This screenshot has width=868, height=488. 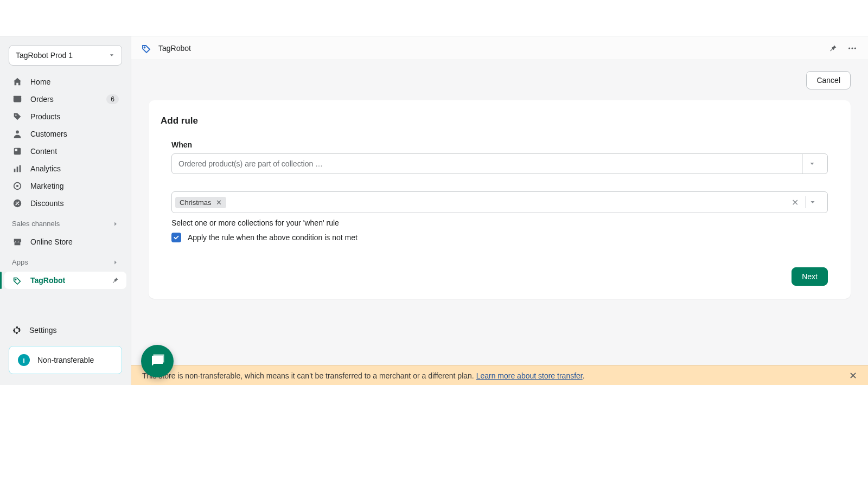 What do you see at coordinates (843, 48) in the screenshot?
I see `topbar-actions` at bounding box center [843, 48].